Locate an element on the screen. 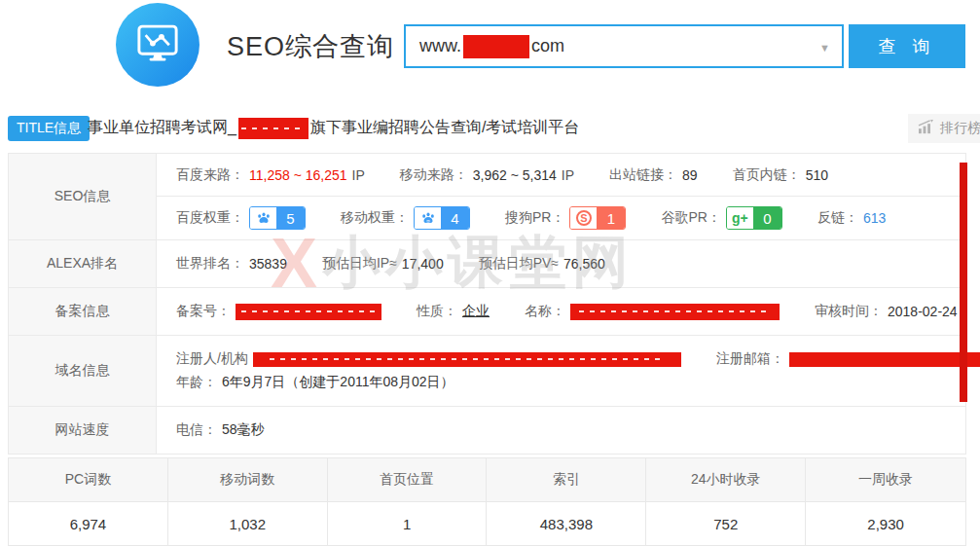  seo-weight-line: 百度权重： 5 移动权重： is located at coordinates (561, 218).